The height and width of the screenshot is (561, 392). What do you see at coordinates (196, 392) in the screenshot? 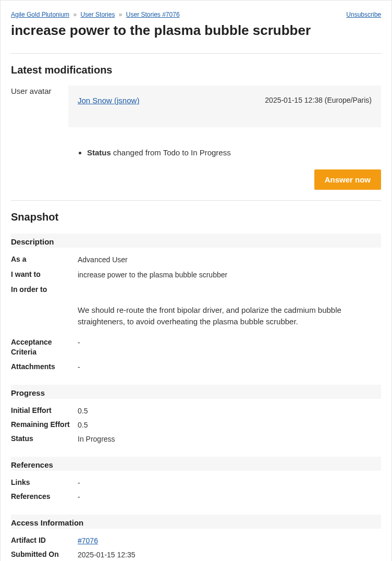
I see `progress-group-header: Progress` at bounding box center [196, 392].